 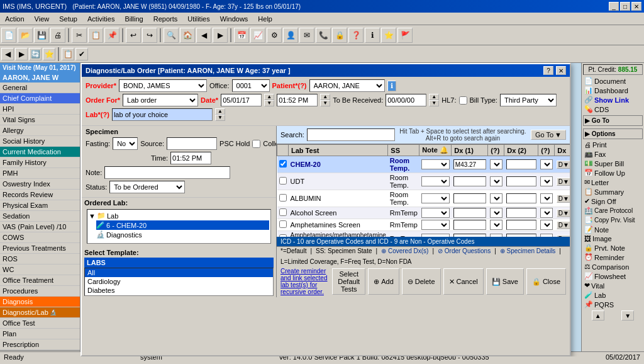 I want to click on btn-dashboard: 📊Dashboard, so click(x=613, y=91).